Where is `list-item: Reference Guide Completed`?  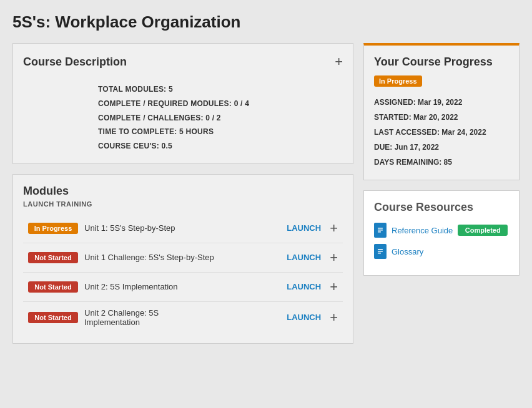 list-item: Reference Guide Completed is located at coordinates (441, 230).